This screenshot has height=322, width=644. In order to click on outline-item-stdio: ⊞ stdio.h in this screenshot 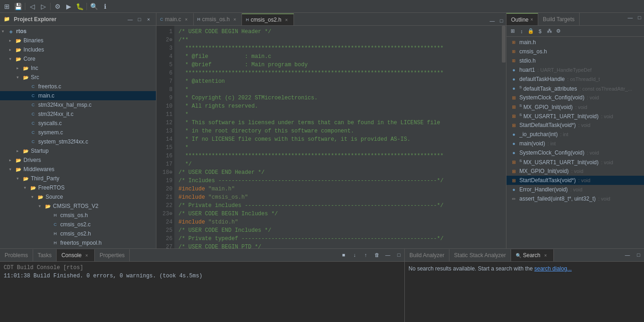, I will do `click(575, 61)`.